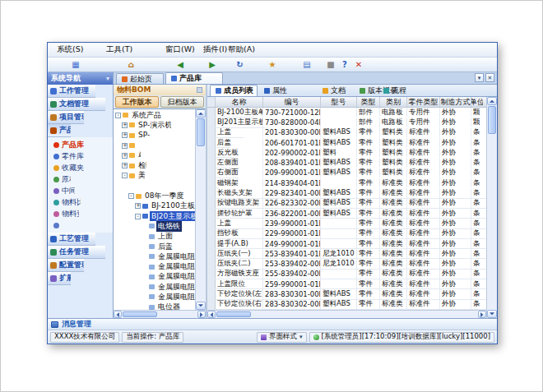 The width and height of the screenshot is (543, 392). What do you see at coordinates (347, 204) in the screenshot?
I see `table-row: 按键电路支架 226-823302-00E 塑料ABS 零件 标准类 标准件 外…` at bounding box center [347, 204].